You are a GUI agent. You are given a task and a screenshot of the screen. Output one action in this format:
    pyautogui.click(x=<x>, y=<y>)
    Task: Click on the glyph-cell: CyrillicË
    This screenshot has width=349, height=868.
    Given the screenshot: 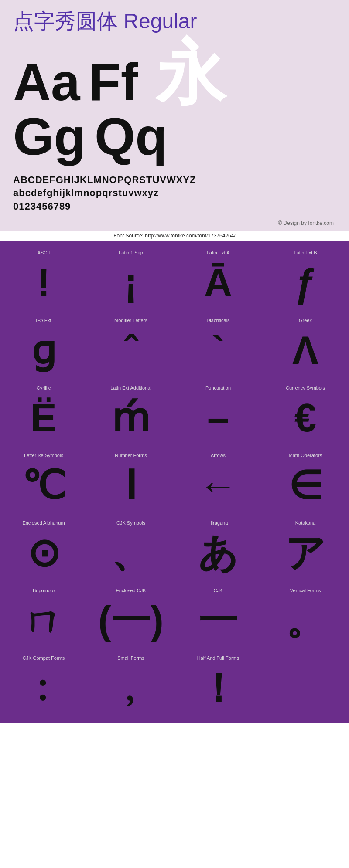 What is the action you would take?
    pyautogui.click(x=44, y=415)
    